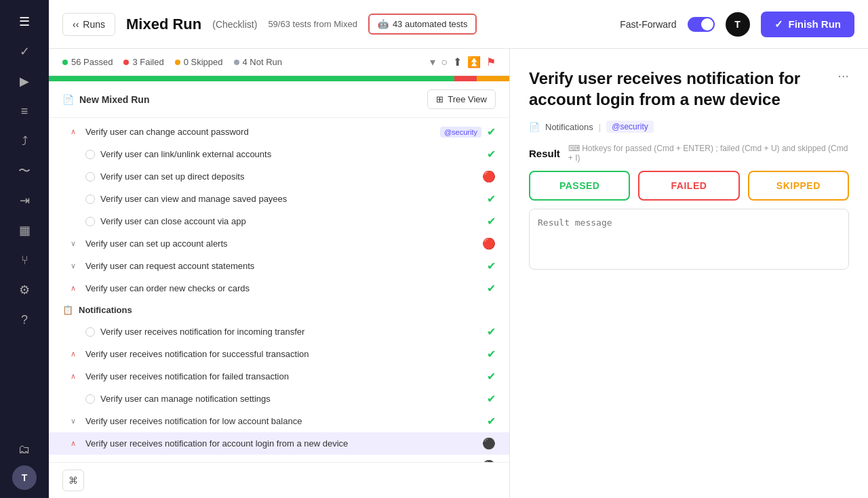 The width and height of the screenshot is (868, 498). I want to click on sidebar-branch-icon: ⑂, so click(24, 260).